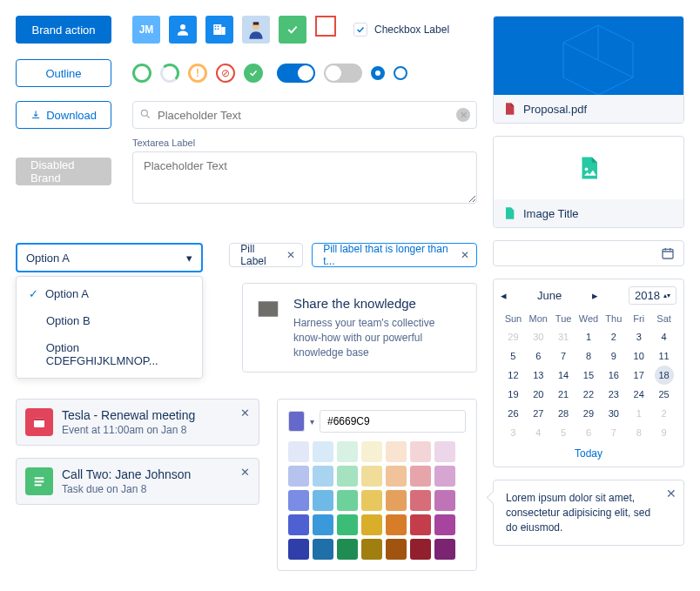 This screenshot has height=591, width=700. Describe the element at coordinates (589, 253) in the screenshot. I see `date-input` at that location.